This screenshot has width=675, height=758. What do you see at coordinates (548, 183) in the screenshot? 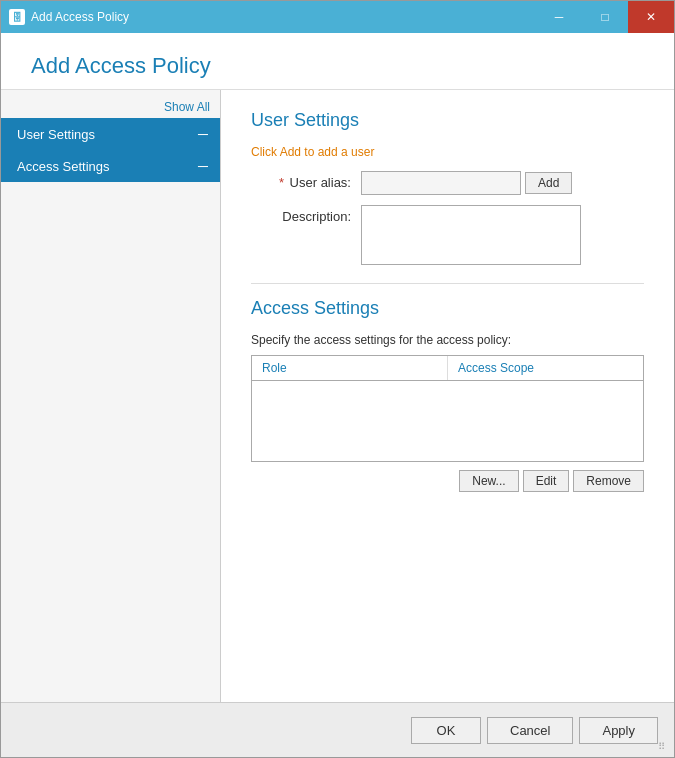
I see `add-button: Add` at bounding box center [548, 183].